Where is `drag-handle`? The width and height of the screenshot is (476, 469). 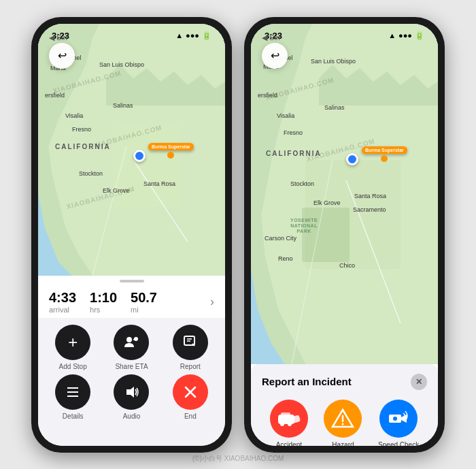 drag-handle is located at coordinates (132, 280).